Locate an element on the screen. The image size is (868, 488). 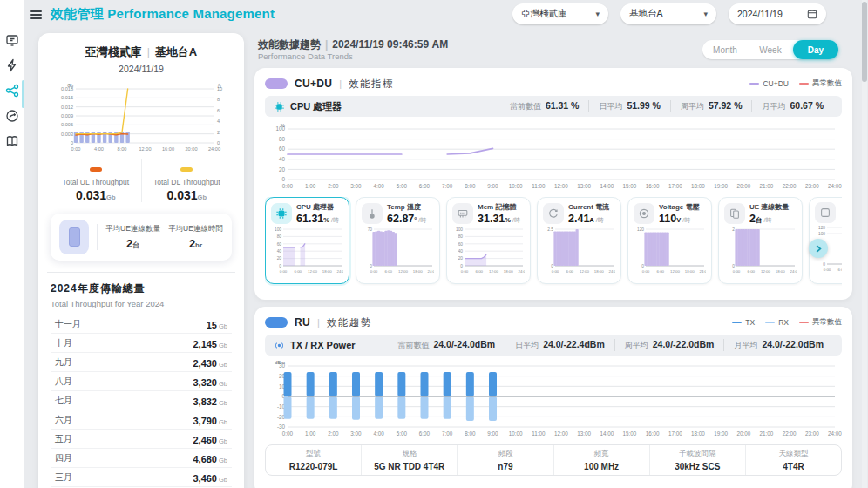
next-cards-button is located at coordinates (818, 248).